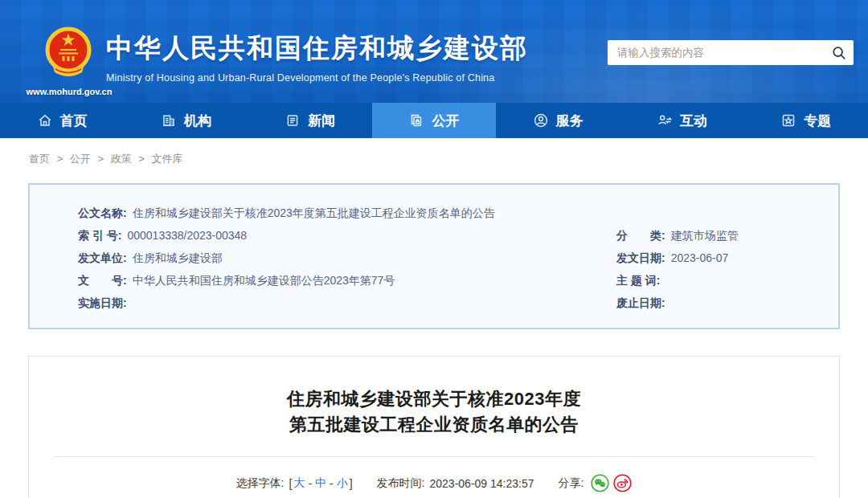  I want to click on share-row: 分享:, so click(596, 484).